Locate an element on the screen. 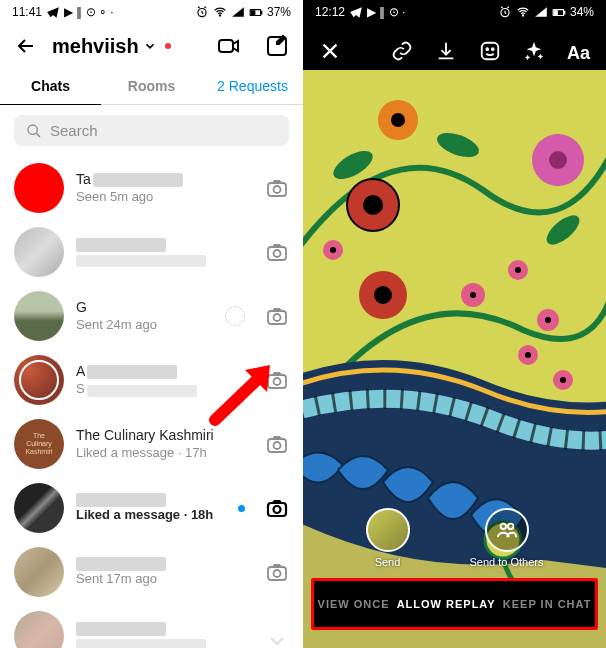  send-to-contact: Send is located at coordinates (388, 538).